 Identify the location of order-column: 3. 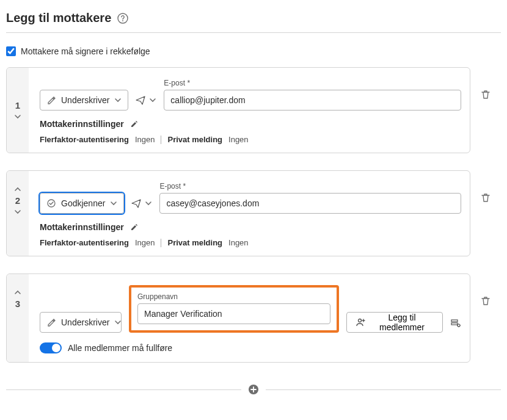
(18, 318).